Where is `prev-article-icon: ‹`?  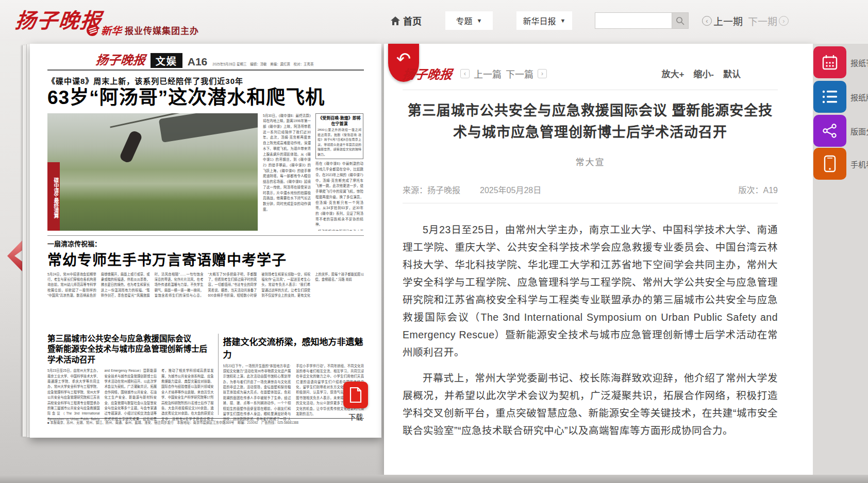
prev-article-icon: ‹ is located at coordinates (465, 74).